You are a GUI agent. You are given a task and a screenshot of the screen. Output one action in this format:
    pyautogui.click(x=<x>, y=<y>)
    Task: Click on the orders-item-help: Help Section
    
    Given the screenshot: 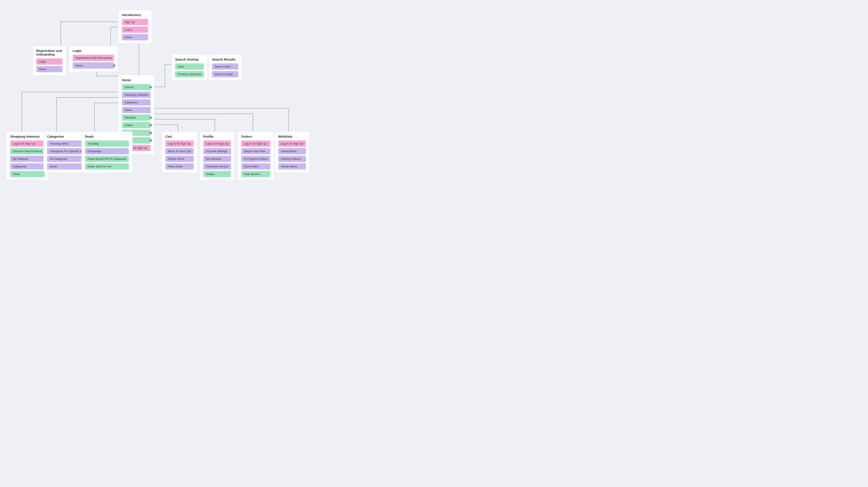 What is the action you would take?
    pyautogui.click(x=256, y=174)
    